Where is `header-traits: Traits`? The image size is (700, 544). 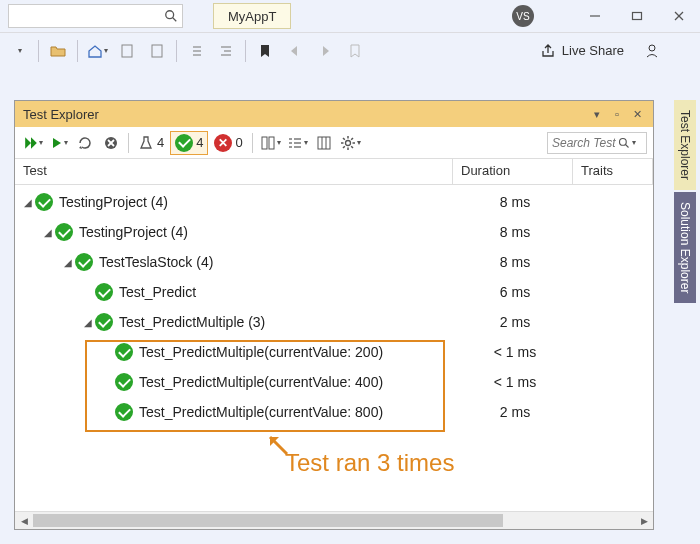 header-traits: Traits is located at coordinates (613, 172).